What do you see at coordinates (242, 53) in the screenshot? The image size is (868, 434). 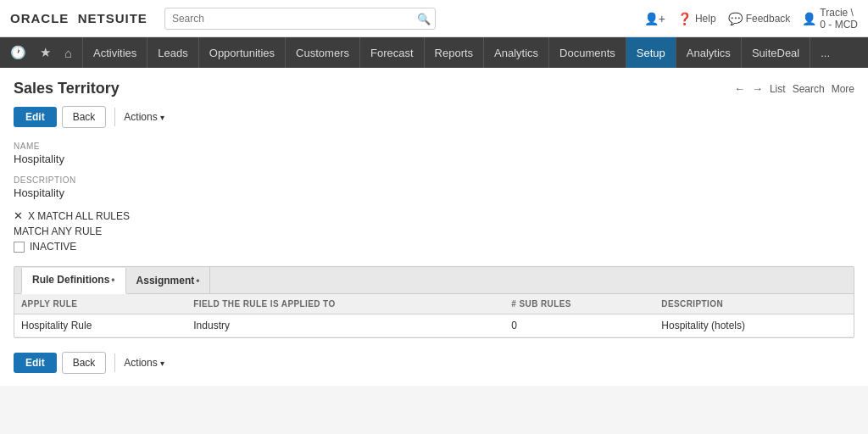 I see `nav-item-opportunities: Opportunities` at bounding box center [242, 53].